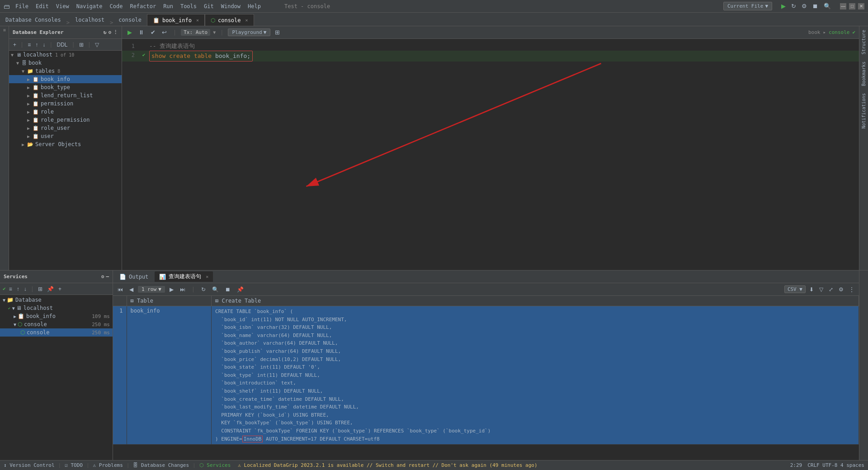 The image size is (868, 470). What do you see at coordinates (37, 45) in the screenshot?
I see `up-btn: ↑` at bounding box center [37, 45].